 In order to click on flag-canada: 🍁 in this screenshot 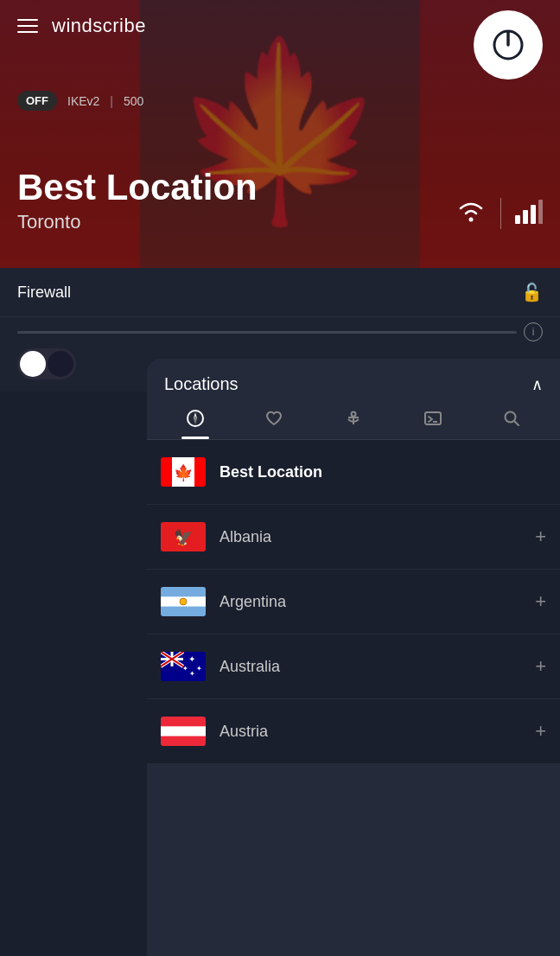, I will do `click(183, 472)`.